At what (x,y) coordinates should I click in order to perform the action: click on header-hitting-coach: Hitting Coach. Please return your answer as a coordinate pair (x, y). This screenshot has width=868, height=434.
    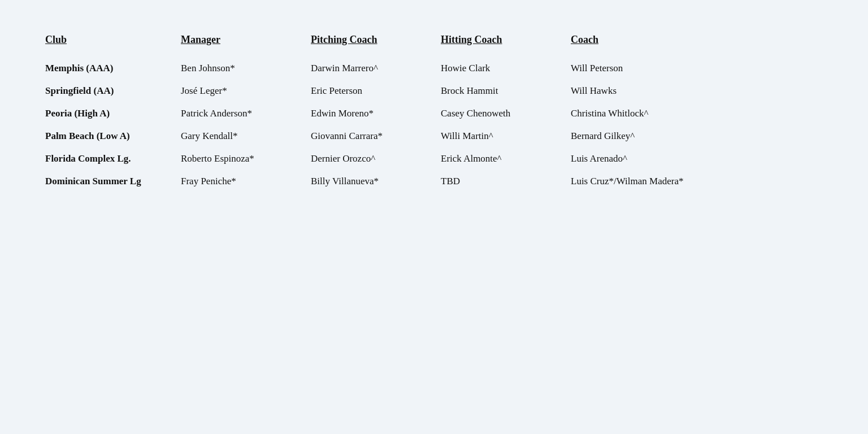
    Looking at the image, I should click on (506, 44).